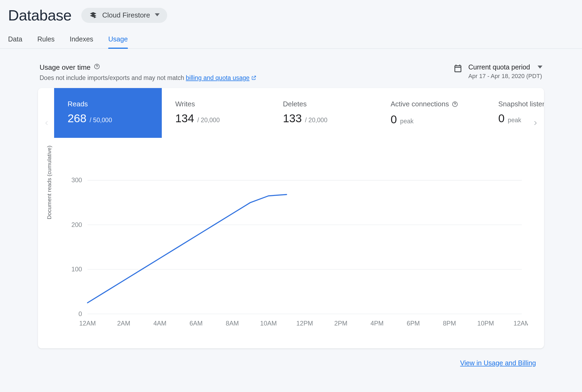 Image resolution: width=582 pixels, height=392 pixels. I want to click on svg-text: 2AM, so click(124, 323).